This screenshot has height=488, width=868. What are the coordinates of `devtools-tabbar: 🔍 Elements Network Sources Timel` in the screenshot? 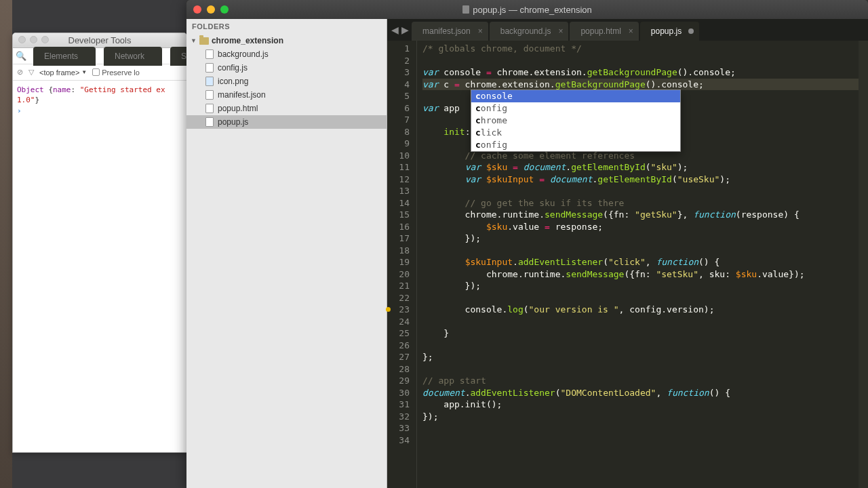 It's located at (100, 56).